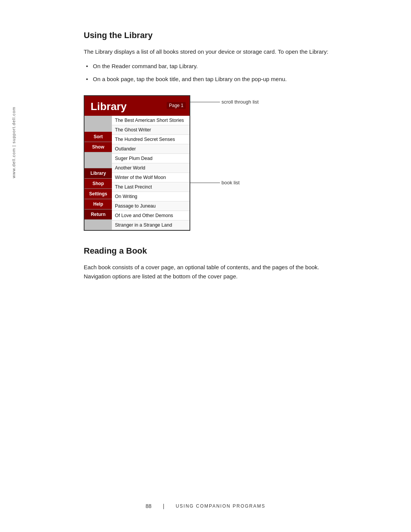  Describe the element at coordinates (98, 173) in the screenshot. I see `library-sidebar: Sort Show Library Shop Settings Help Ret…` at that location.